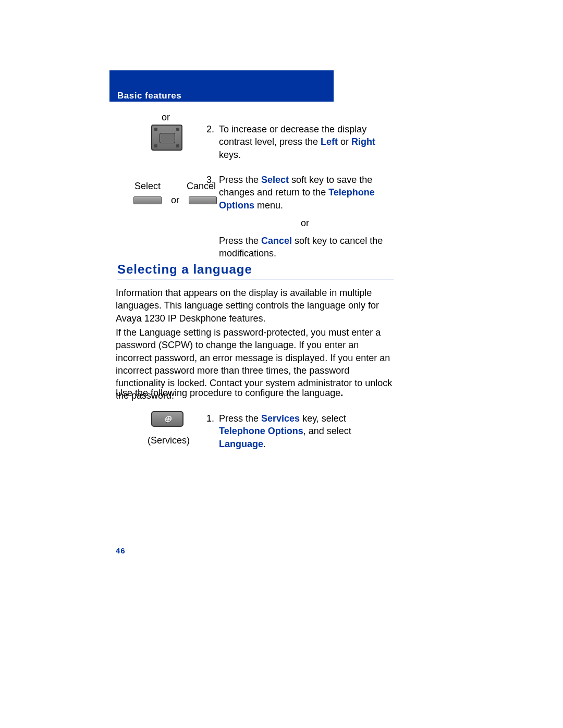 This screenshot has width=563, height=728. Describe the element at coordinates (148, 187) in the screenshot. I see `select-label: Select` at that location.